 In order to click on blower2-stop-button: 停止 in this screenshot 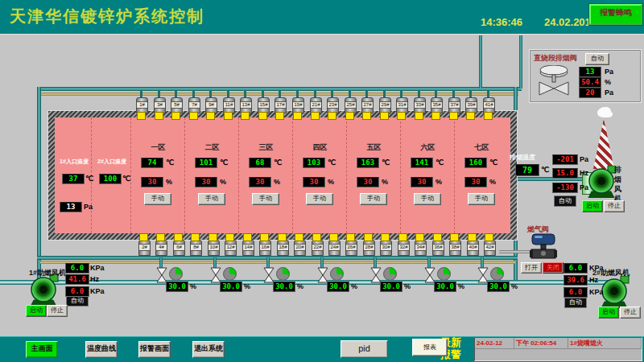, I will do `click(630, 312)`.